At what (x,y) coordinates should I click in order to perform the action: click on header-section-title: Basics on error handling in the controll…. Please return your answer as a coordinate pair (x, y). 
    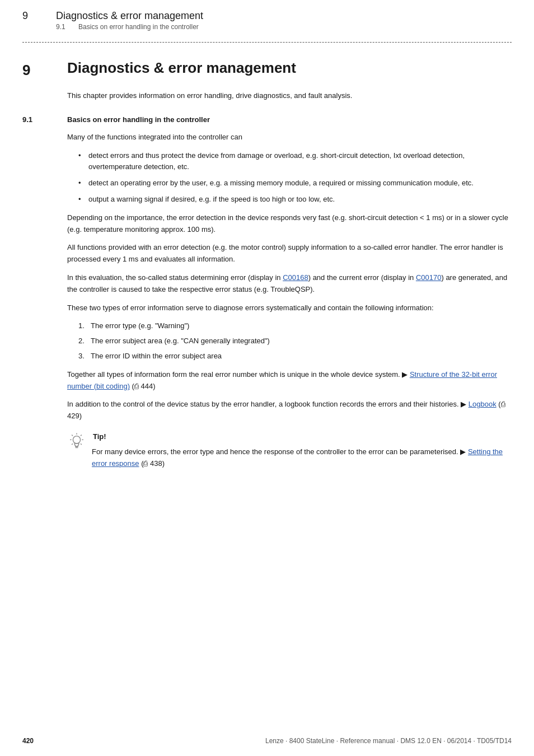
    Looking at the image, I should click on (139, 27).